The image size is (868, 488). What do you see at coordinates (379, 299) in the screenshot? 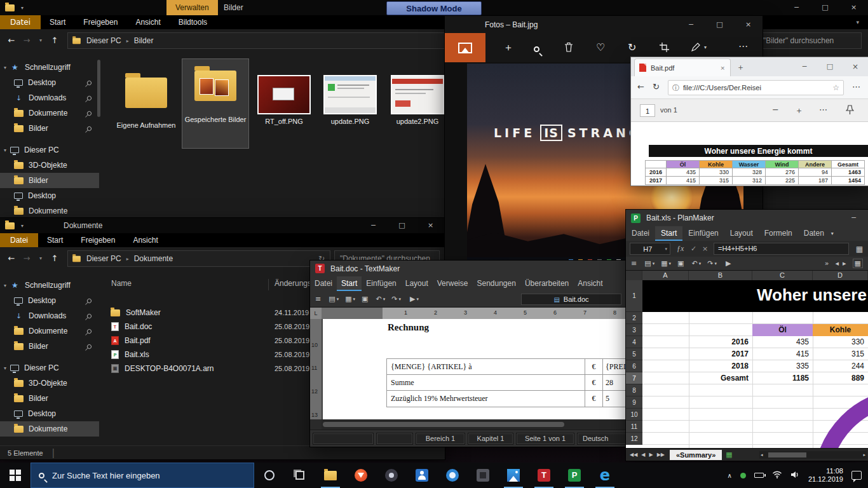
I see `undo-icon: ↶` at bounding box center [379, 299].